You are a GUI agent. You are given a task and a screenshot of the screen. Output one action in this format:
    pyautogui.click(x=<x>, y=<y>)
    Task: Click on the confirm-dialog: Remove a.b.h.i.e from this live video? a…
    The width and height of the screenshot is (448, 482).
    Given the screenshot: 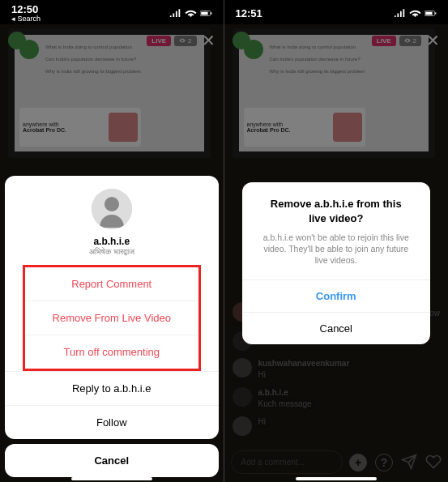 What is the action you would take?
    pyautogui.click(x=337, y=263)
    